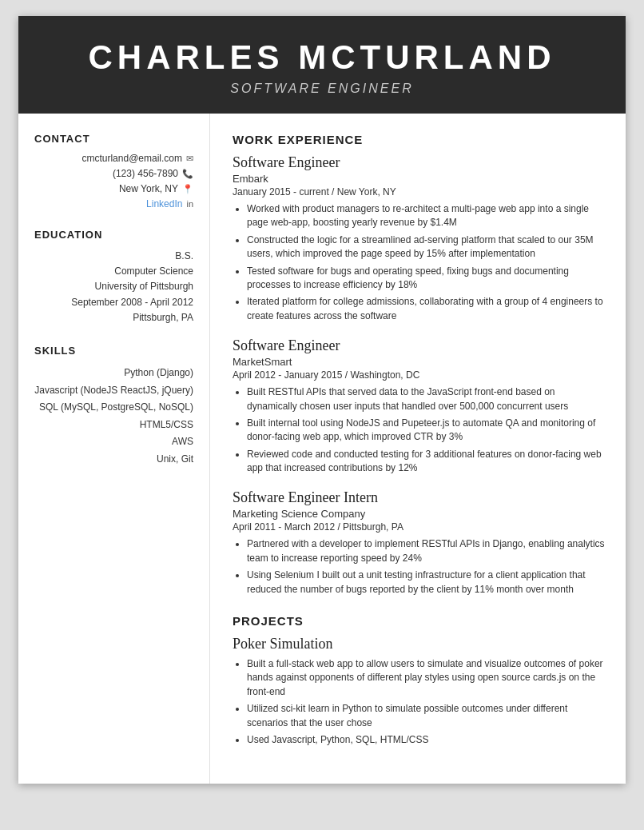 This screenshot has width=644, height=830. What do you see at coordinates (419, 680) in the screenshot?
I see `projects-section: PROJECTS Poker SimulationBuilt a full-st…` at bounding box center [419, 680].